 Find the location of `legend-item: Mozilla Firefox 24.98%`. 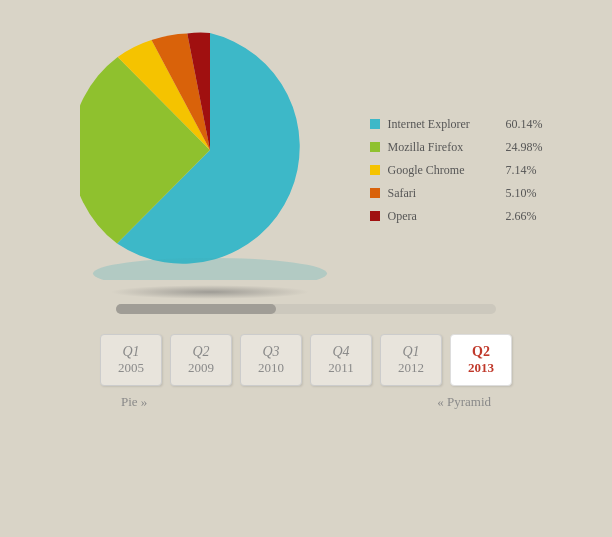

legend-item: Mozilla Firefox 24.98% is located at coordinates (456, 148).